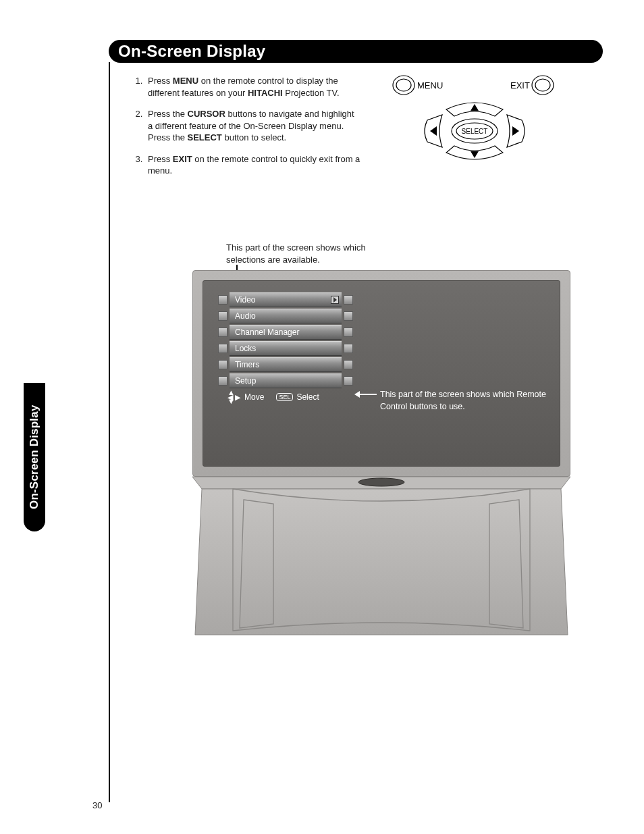 The width and height of the screenshot is (644, 834). What do you see at coordinates (254, 138) in the screenshot?
I see `text: button to select.` at bounding box center [254, 138].